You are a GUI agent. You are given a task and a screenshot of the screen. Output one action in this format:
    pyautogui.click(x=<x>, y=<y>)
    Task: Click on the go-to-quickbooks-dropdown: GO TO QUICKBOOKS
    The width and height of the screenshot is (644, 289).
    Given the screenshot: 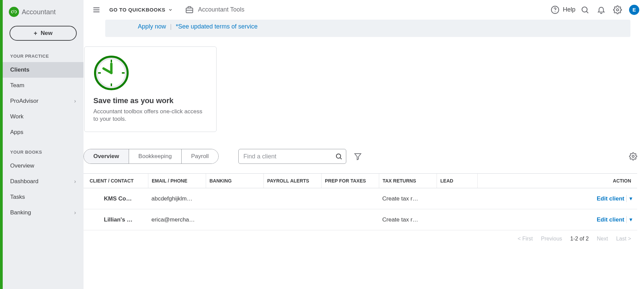 What is the action you would take?
    pyautogui.click(x=141, y=9)
    